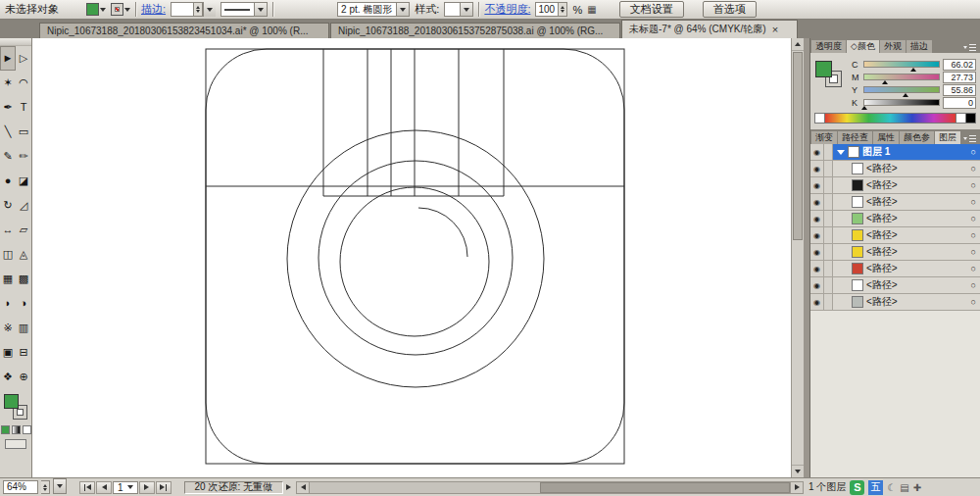  What do you see at coordinates (24, 304) in the screenshot?
I see `blend-tool: ◑` at bounding box center [24, 304].